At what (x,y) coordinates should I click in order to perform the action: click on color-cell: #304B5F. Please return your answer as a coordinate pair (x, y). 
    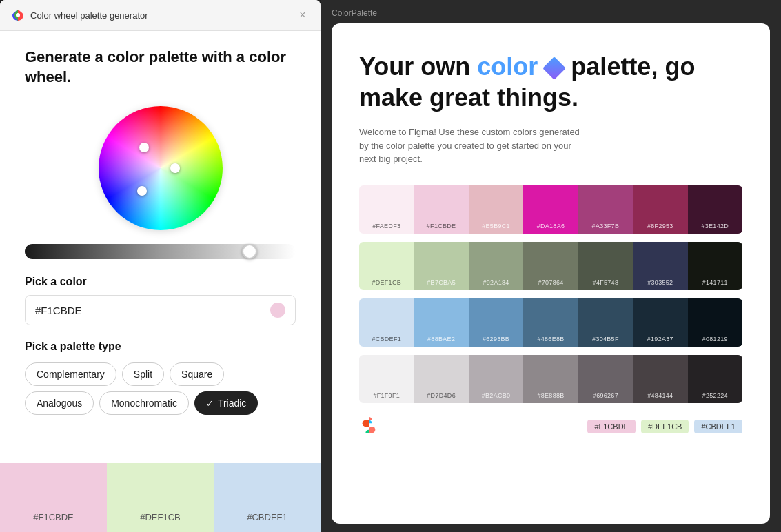
    Looking at the image, I should click on (605, 323).